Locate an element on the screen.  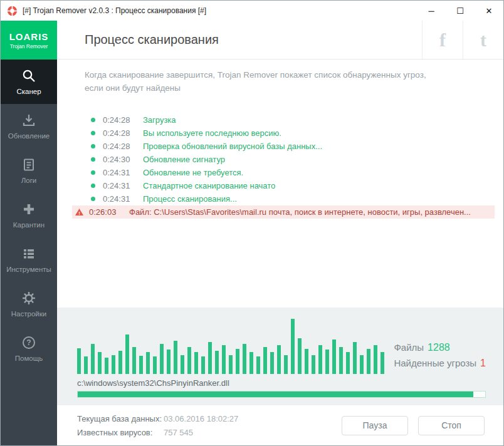
warning-triangle-icon: ! is located at coordinates (79, 212).